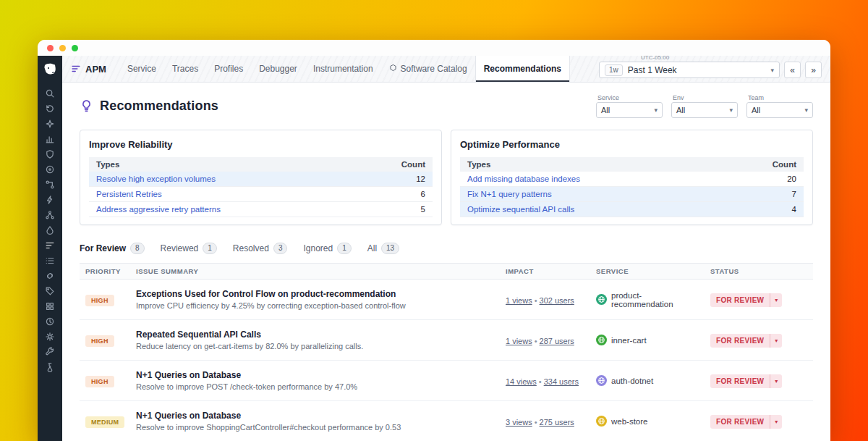  Describe the element at coordinates (519, 422) in the screenshot. I see `views-link: 3 views` at that location.